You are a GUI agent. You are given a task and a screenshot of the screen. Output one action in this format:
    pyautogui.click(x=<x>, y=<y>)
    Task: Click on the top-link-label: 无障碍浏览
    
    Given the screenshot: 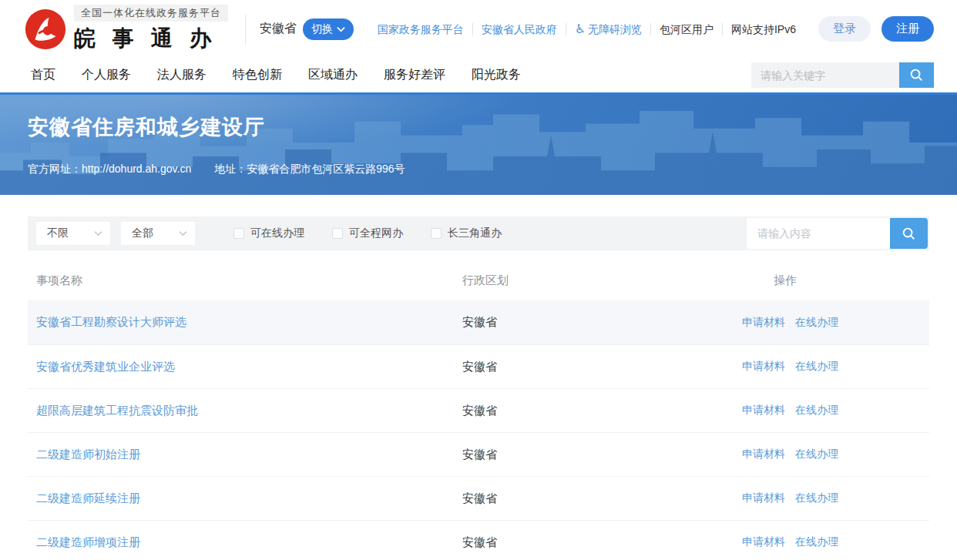 What is the action you would take?
    pyautogui.click(x=615, y=29)
    